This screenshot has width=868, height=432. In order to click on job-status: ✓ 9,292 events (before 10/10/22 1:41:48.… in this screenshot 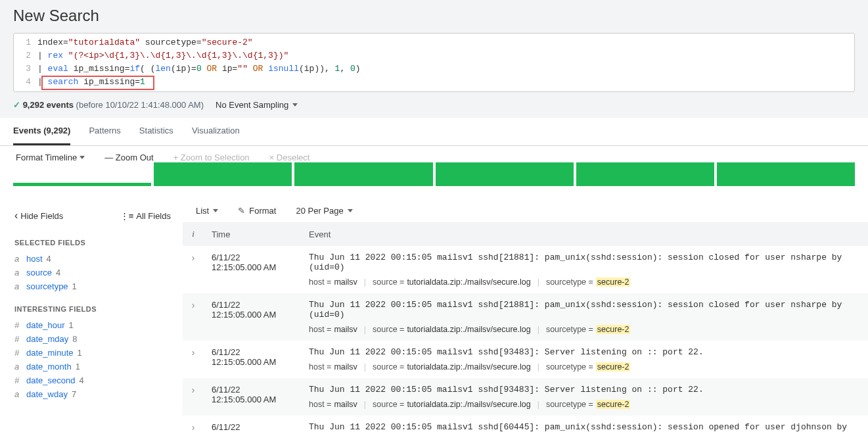, I will do `click(108, 105)`.